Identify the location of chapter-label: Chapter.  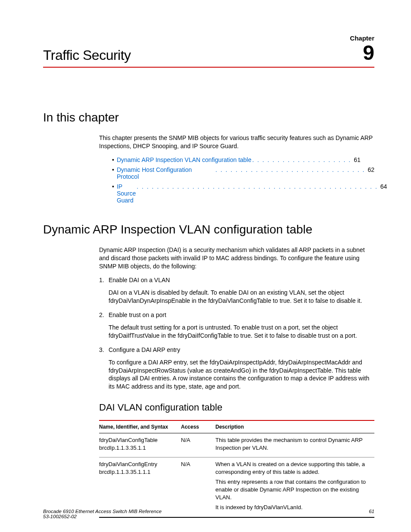
(362, 38).